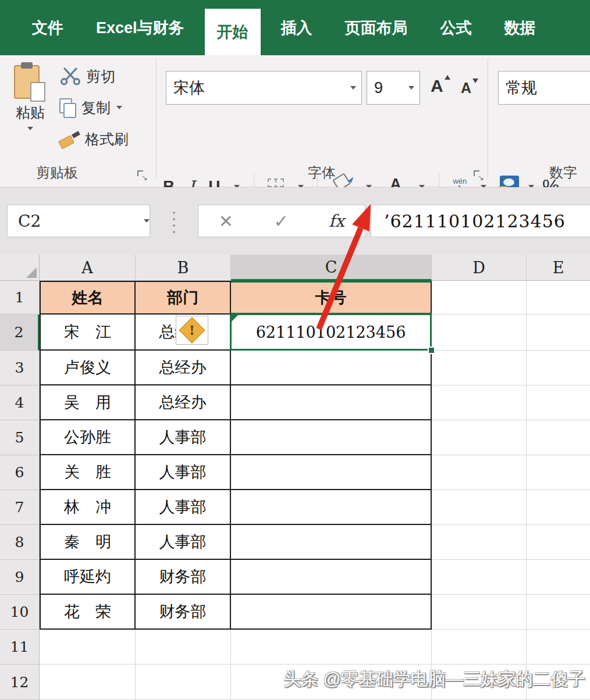  What do you see at coordinates (479, 403) in the screenshot?
I see `cell-d4` at bounding box center [479, 403].